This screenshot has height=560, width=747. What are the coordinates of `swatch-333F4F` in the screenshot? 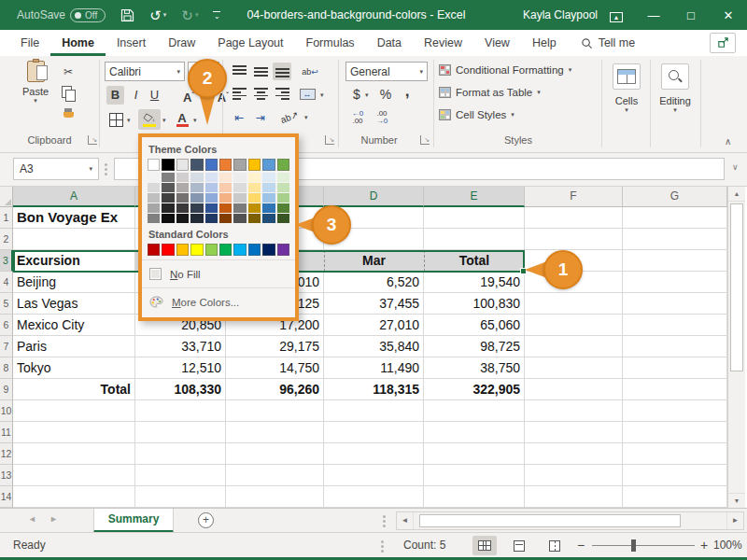 It's located at (196, 208).